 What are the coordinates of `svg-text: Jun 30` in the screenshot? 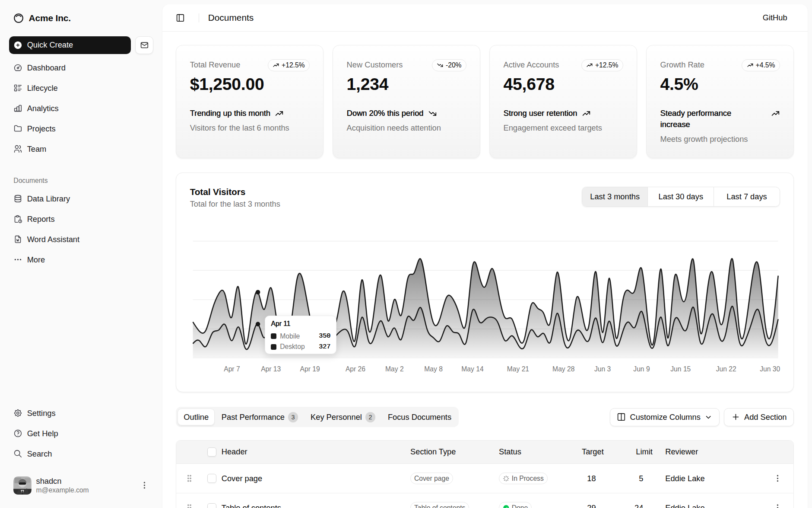 It's located at (770, 369).